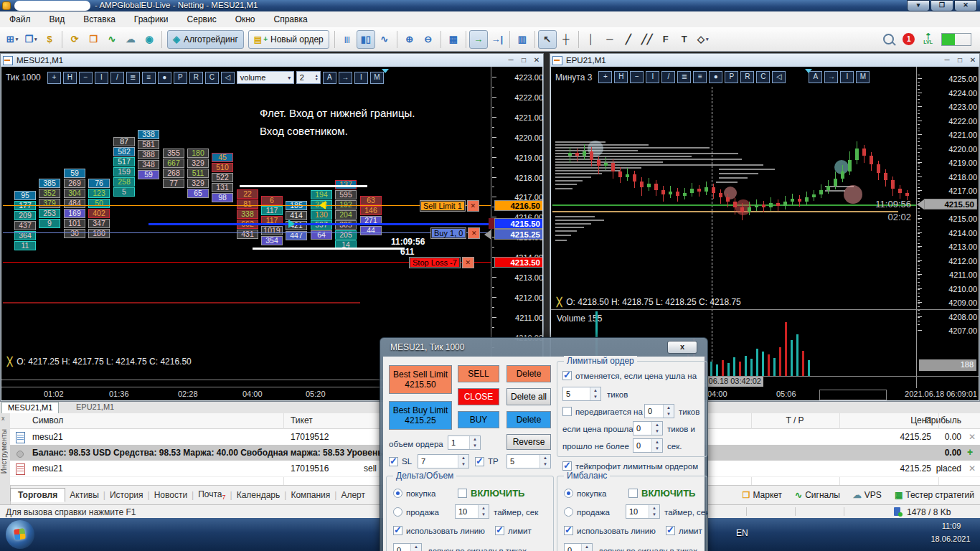 This screenshot has width=980, height=551. Describe the element at coordinates (867, 495) in the screenshot. I see `vps-tab: ☁VPS` at that location.